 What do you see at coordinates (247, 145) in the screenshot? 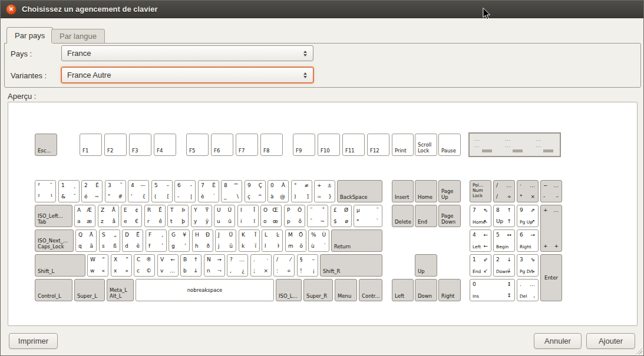
I see `key-f7: F7` at bounding box center [247, 145].